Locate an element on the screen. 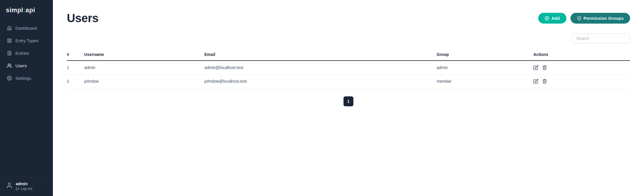  sidebar-item-label: Users is located at coordinates (21, 66).